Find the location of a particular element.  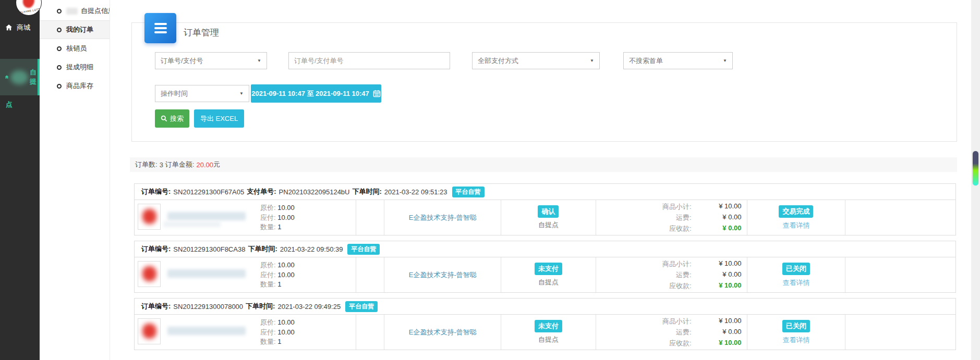

order-no-label: 订单编号: is located at coordinates (156, 192).